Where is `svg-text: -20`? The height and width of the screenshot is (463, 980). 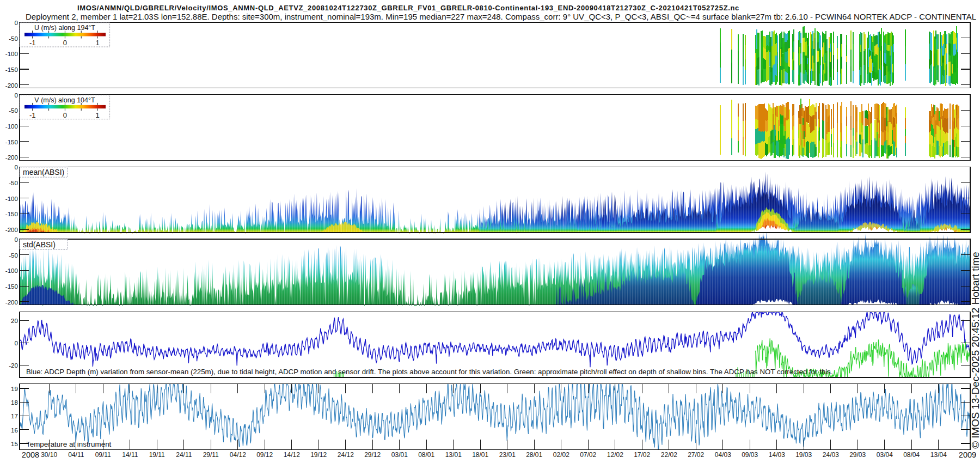
svg-text: -20 is located at coordinates (13, 365).